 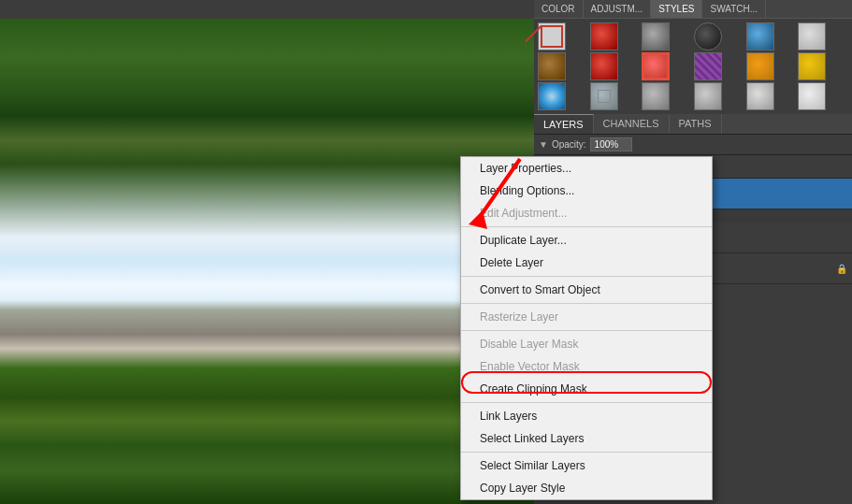 What do you see at coordinates (586, 191) in the screenshot?
I see `menu-blending-options: Blending Options...` at bounding box center [586, 191].